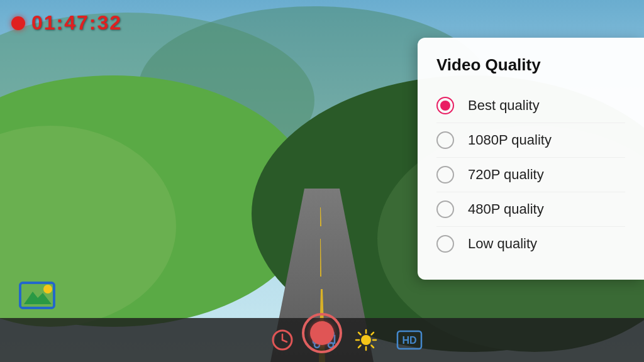 The image size is (644, 362). Describe the element at coordinates (504, 106) in the screenshot. I see `quality-label-best: Best quality` at that location.